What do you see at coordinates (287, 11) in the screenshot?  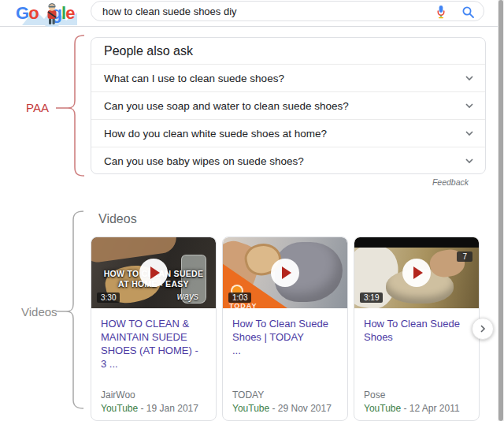 I see `search-bar` at bounding box center [287, 11].